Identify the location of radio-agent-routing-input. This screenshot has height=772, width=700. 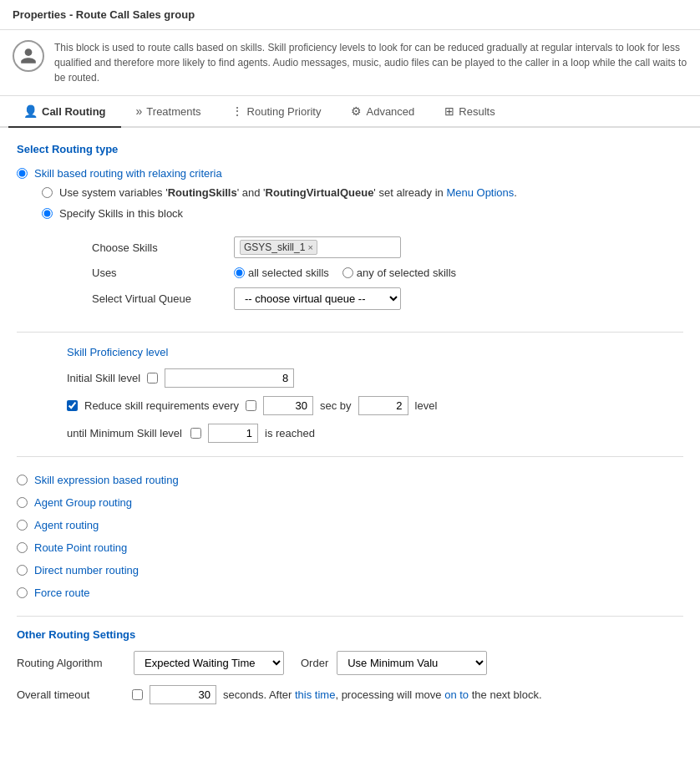
(22, 525).